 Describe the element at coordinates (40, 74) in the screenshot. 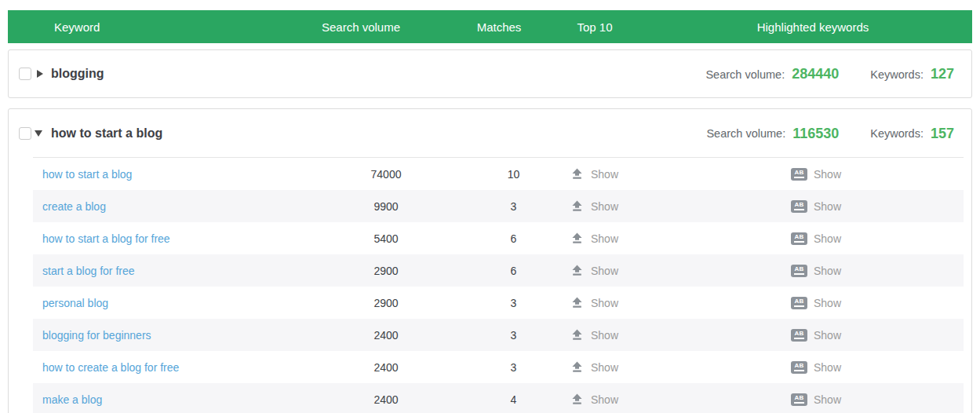

I see `expand-collapsed-icon` at that location.